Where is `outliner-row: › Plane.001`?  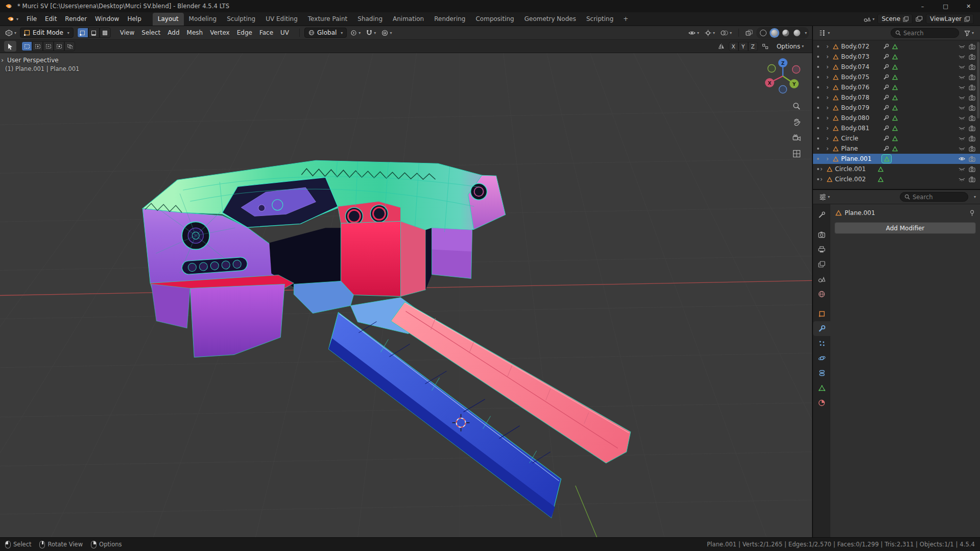
outliner-row: › Plane.001 is located at coordinates (897, 159).